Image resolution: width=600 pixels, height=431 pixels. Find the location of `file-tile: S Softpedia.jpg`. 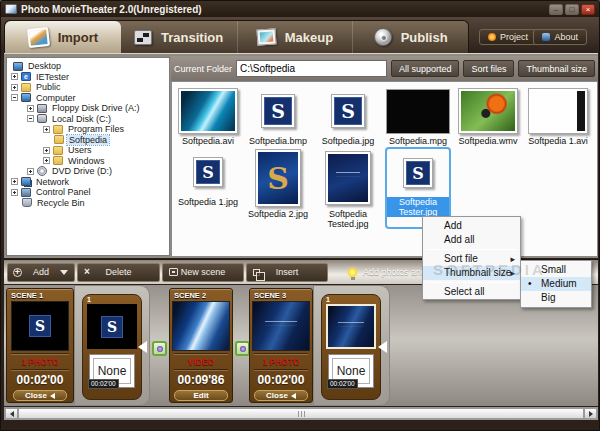

file-tile: S Softpedia.jpg is located at coordinates (348, 116).